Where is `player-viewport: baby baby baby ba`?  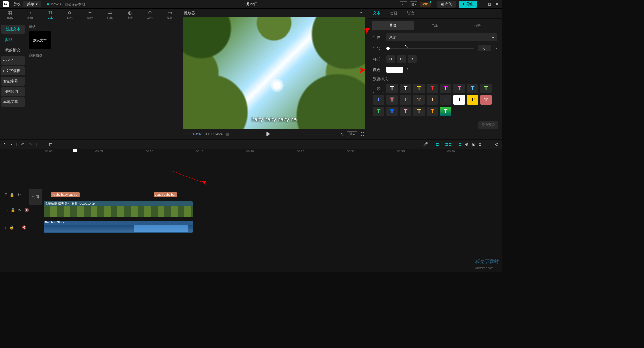 player-viewport: baby baby baby ba is located at coordinates (274, 73).